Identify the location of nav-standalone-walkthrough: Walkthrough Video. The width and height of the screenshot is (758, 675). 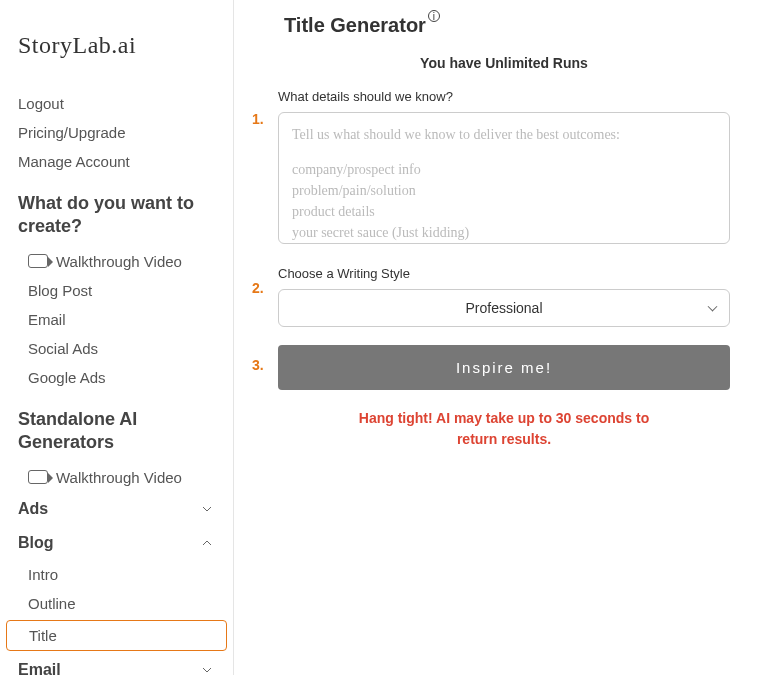
(116, 478).